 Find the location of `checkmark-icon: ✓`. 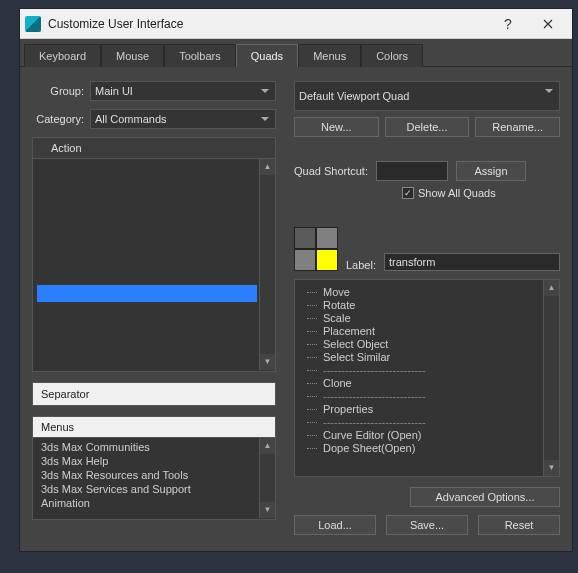

checkmark-icon: ✓ is located at coordinates (408, 194).